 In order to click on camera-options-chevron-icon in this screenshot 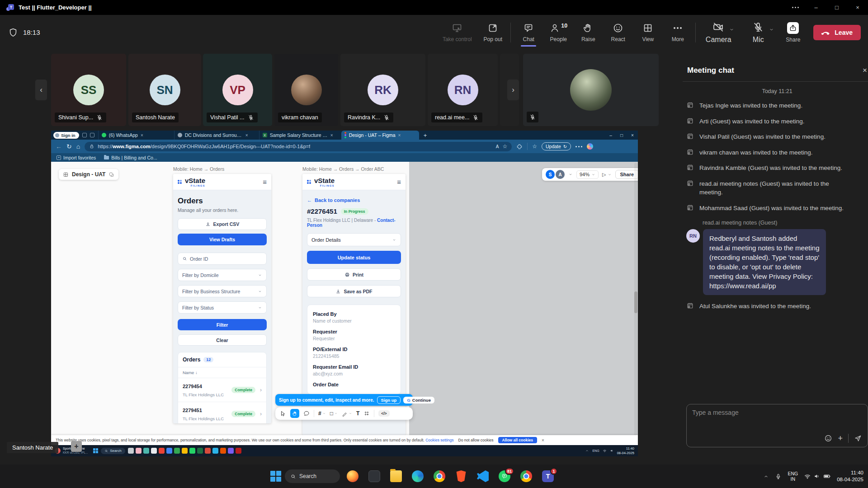, I will do `click(731, 30)`.